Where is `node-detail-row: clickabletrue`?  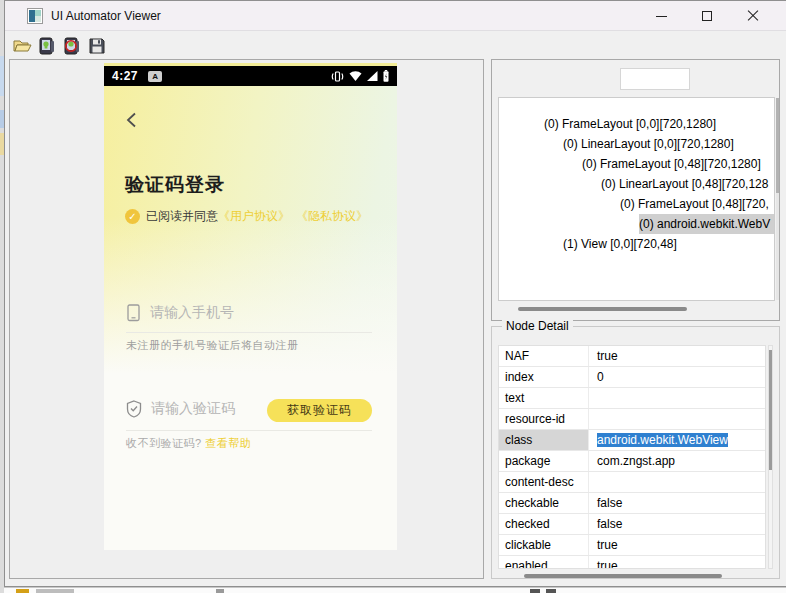
node-detail-row: clickabletrue is located at coordinates (632, 546).